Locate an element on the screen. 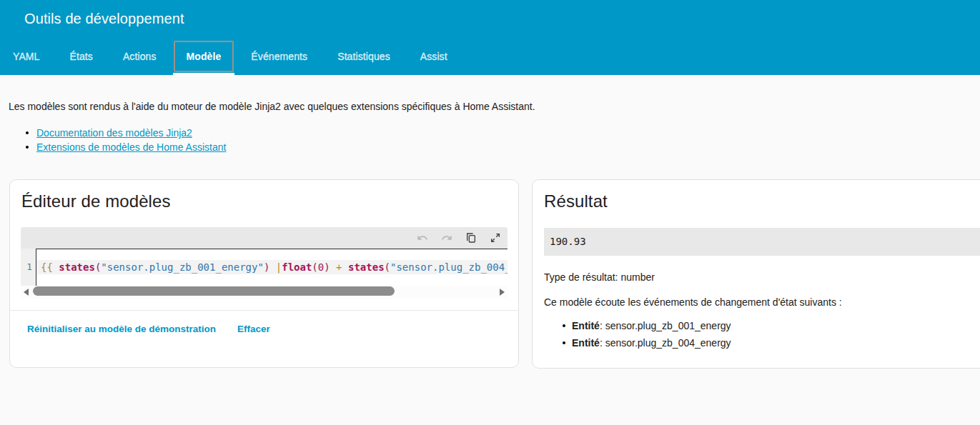  code-token: | is located at coordinates (279, 267).